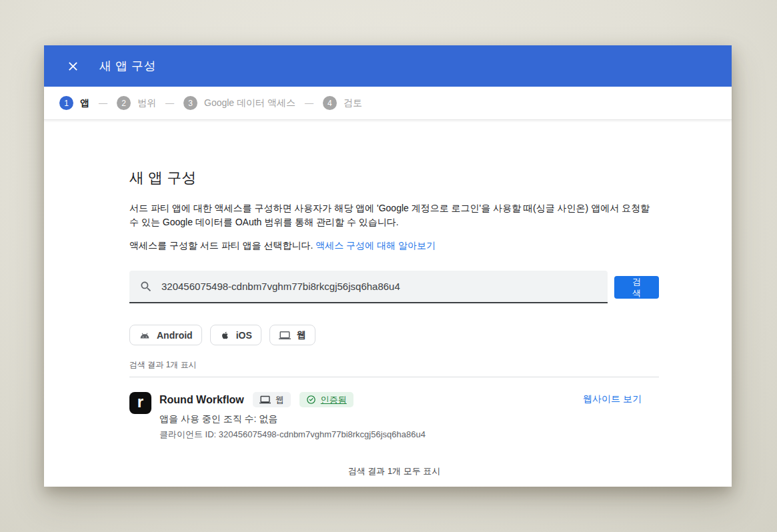  Describe the element at coordinates (147, 103) in the screenshot. I see `step-label: 범위` at that location.